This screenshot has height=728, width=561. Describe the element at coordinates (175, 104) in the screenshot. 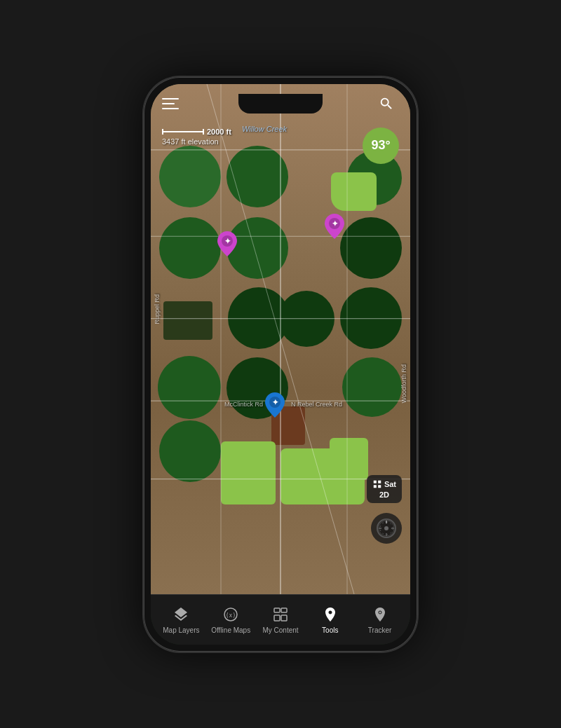

I see `hamburger-button` at that location.